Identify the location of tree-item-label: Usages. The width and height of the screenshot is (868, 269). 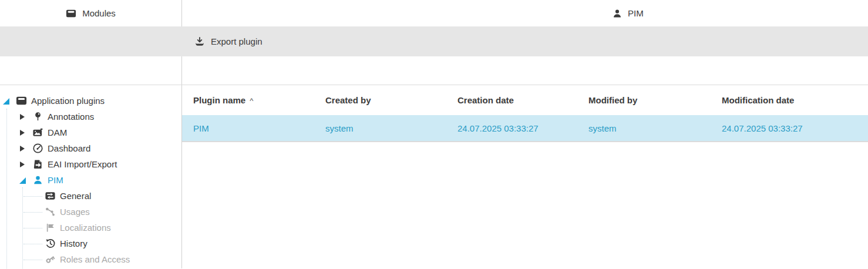
(75, 211).